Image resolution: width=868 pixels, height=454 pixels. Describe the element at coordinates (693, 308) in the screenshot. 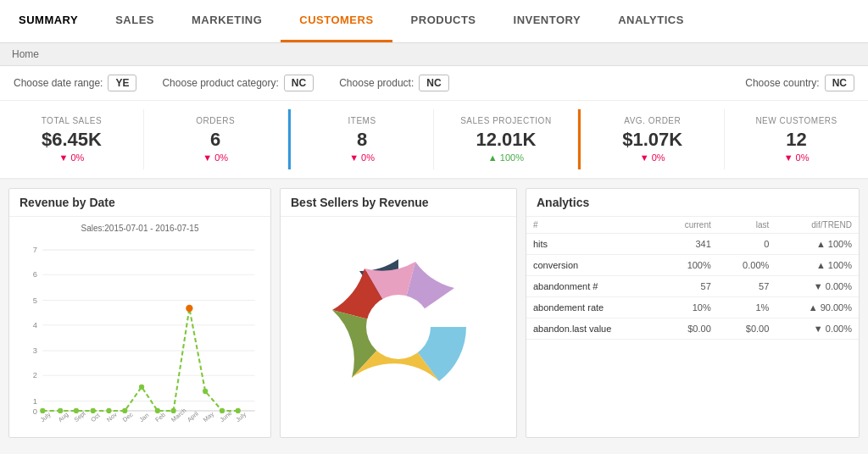

I see `table-row: abondement rate 10% 1% ▲ 90.00%` at that location.